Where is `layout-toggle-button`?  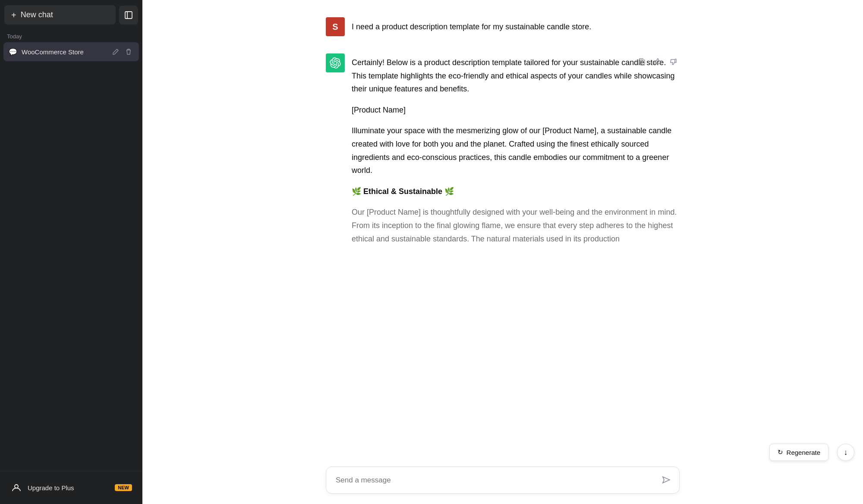 layout-toggle-button is located at coordinates (129, 15).